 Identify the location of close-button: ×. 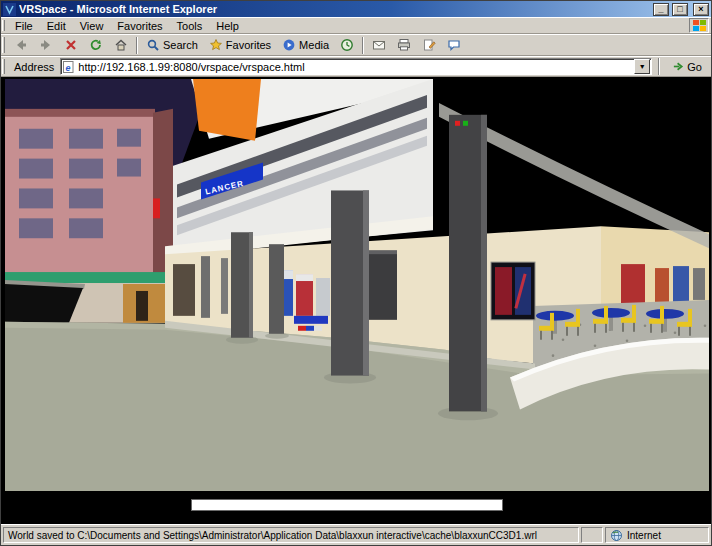
(701, 10).